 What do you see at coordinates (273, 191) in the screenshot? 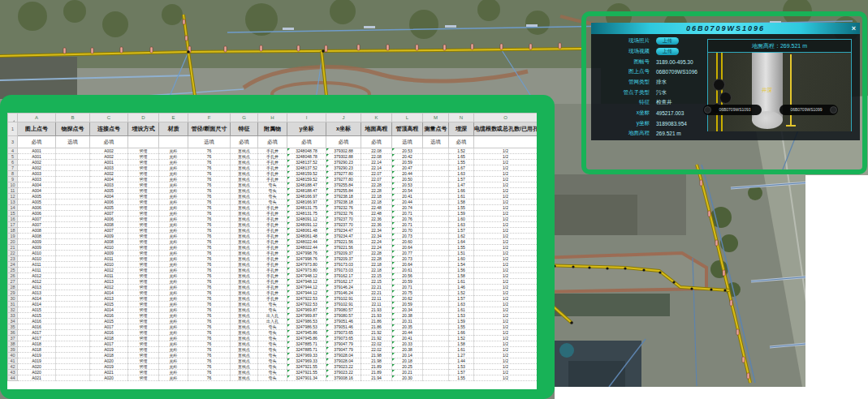
I see `table-row: 11A004A005管埋光纤76直线点弯头3248188.47379255.84…` at bounding box center [273, 191].